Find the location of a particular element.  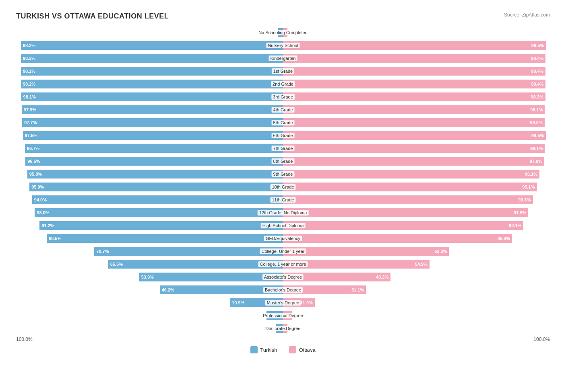

right-bar: 98.0% is located at coordinates (414, 123).